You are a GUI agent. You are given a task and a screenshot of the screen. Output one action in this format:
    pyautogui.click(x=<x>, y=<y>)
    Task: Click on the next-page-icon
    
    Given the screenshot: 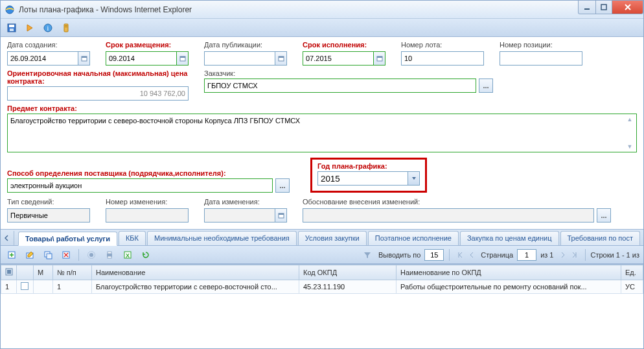 What is the action you would take?
    pyautogui.click(x=563, y=255)
    